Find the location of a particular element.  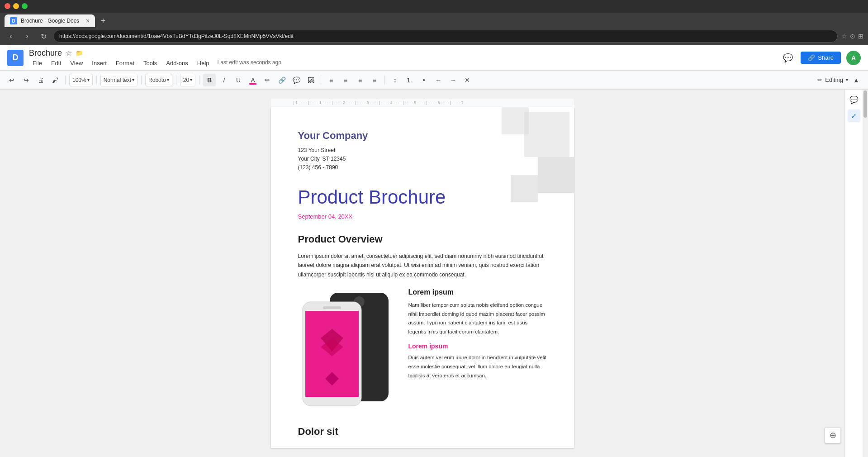

zoom-fab-button: ⊕ is located at coordinates (833, 435).